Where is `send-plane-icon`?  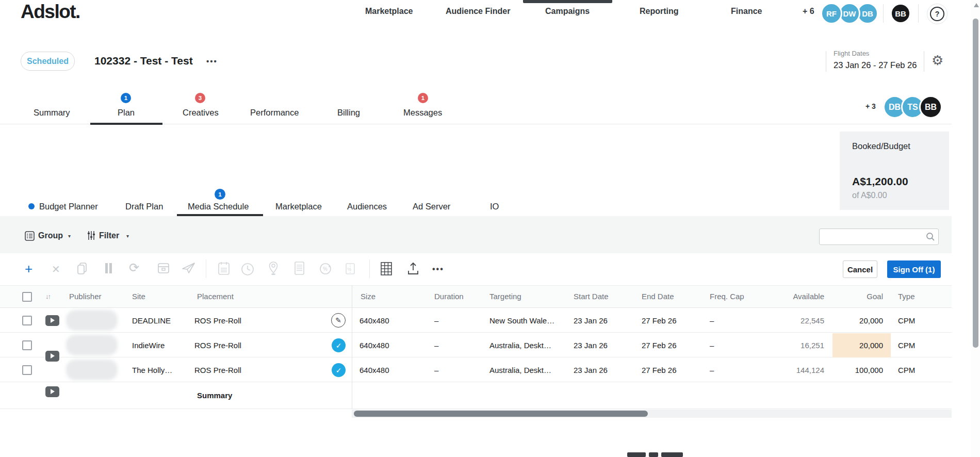 send-plane-icon is located at coordinates (189, 269).